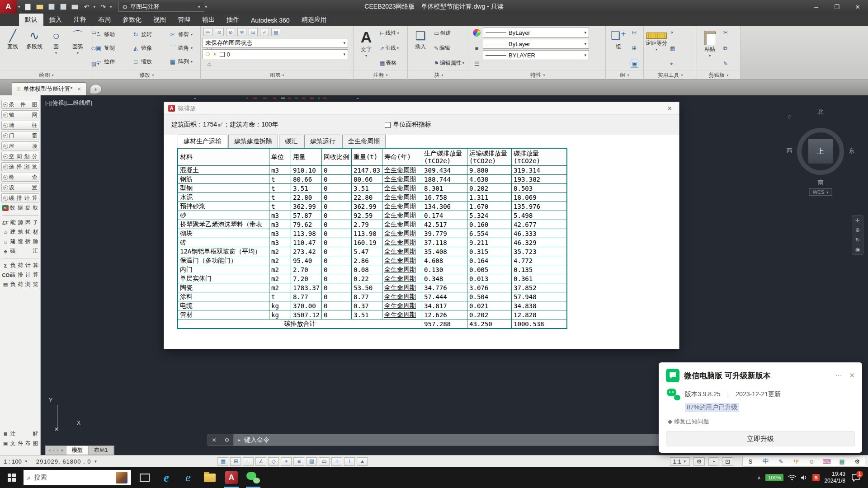  What do you see at coordinates (349, 462) in the screenshot?
I see `status-toggle-icon: ⊥` at bounding box center [349, 462].